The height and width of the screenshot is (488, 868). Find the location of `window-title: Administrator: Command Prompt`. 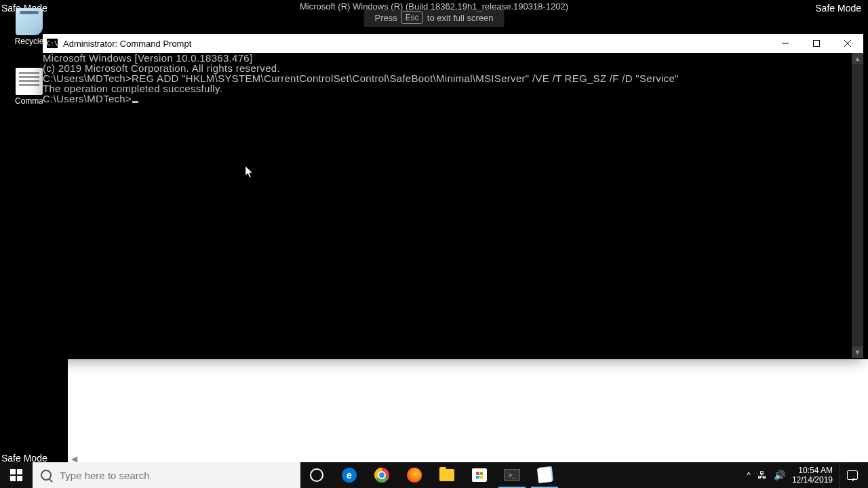

window-title: Administrator: Command Prompt is located at coordinates (416, 43).